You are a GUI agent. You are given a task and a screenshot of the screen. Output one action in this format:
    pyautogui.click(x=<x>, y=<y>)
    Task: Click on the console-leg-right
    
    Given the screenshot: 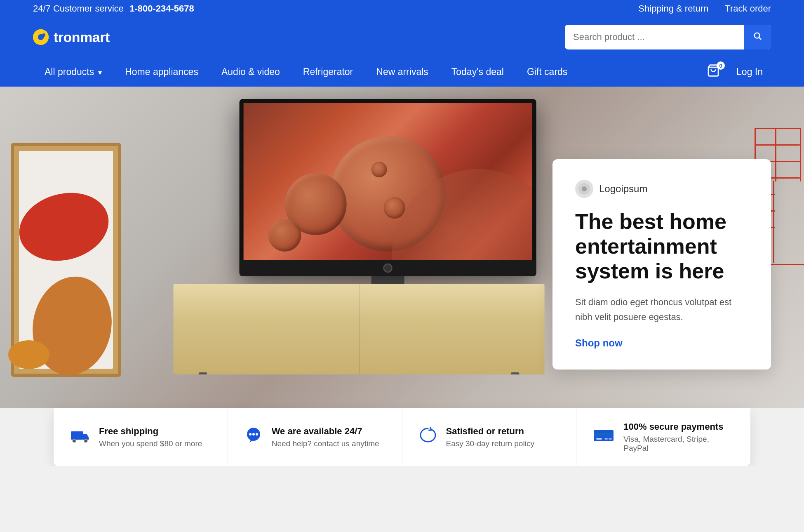 What is the action you would take?
    pyautogui.click(x=515, y=374)
    